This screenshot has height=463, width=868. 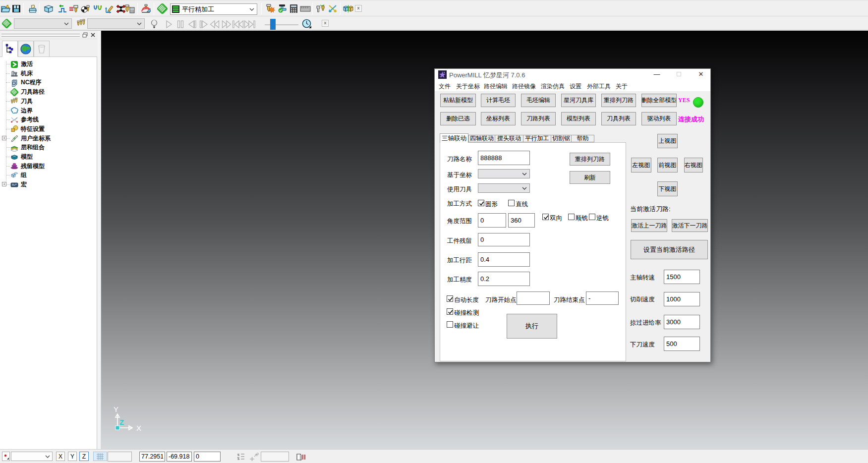 What do you see at coordinates (659, 100) in the screenshot?
I see `delete-all-models-button: 删除全部模型` at bounding box center [659, 100].